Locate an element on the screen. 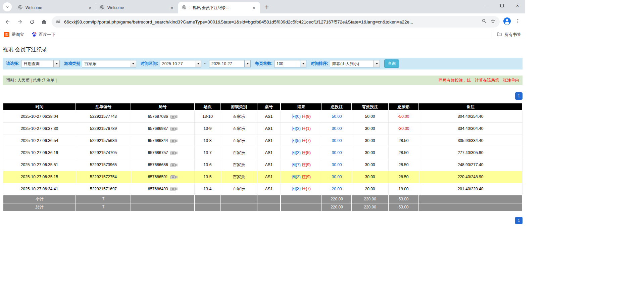 Image resolution: width=644 pixels, height=287 pixels. result-banker: 庄(7) is located at coordinates (306, 141).